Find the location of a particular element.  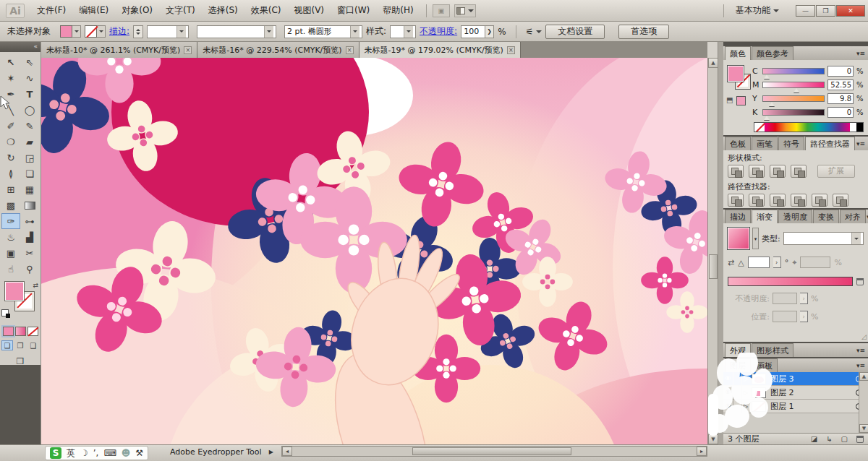

restore-button: ❐ is located at coordinates (826, 11).